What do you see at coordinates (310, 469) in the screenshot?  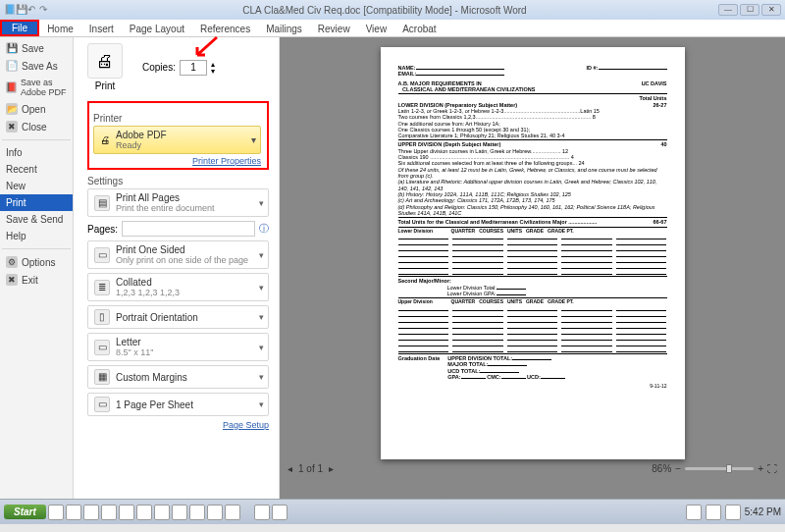 I see `page-indicator: 1 of 1` at bounding box center [310, 469].